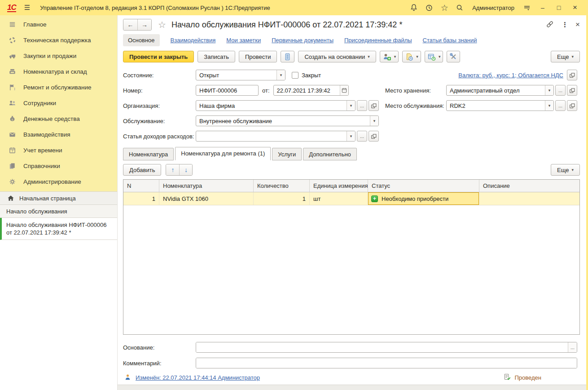 This screenshot has height=390, width=588. I want to click on sidebar-item-employees: Сотрудники, so click(58, 103).